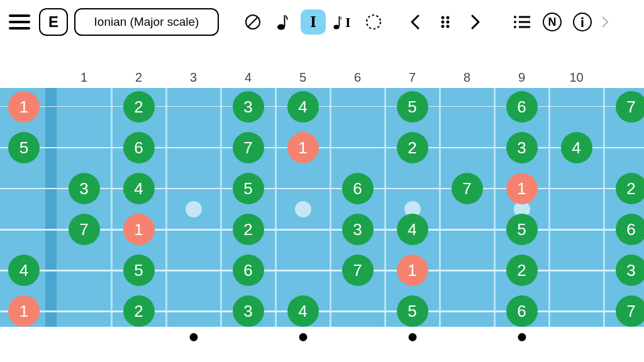 Image resolution: width=644 pixels, height=362 pixels. What do you see at coordinates (475, 22) in the screenshot?
I see `next-icon` at bounding box center [475, 22].